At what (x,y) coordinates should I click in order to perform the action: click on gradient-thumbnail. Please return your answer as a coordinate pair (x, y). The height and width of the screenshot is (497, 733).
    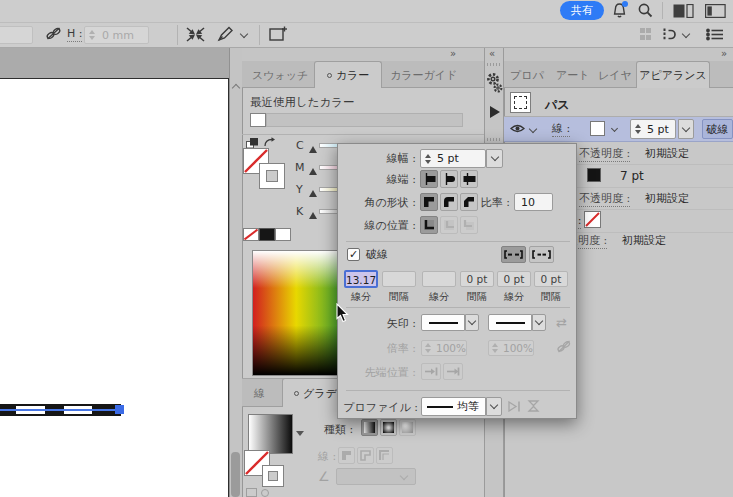
    Looking at the image, I should click on (270, 434).